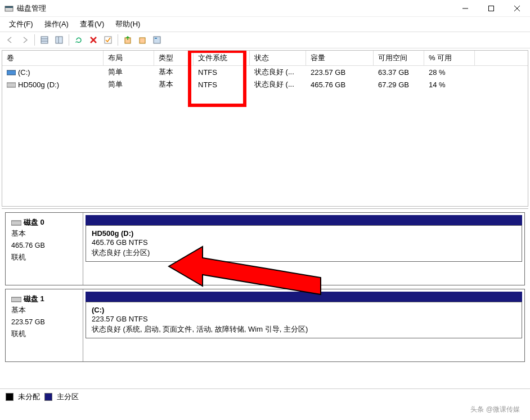 The image size is (530, 420). What do you see at coordinates (399, 84) in the screenshot?
I see `cell-free: 67.29 GB` at bounding box center [399, 84].